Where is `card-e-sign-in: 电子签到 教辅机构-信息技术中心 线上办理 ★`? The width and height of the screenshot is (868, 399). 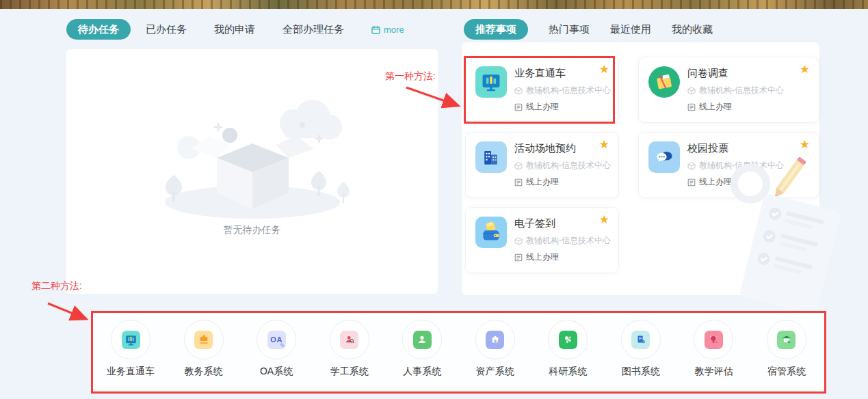 card-e-sign-in: 电子签到 教辅机构-信息技术中心 线上办理 ★ is located at coordinates (542, 240).